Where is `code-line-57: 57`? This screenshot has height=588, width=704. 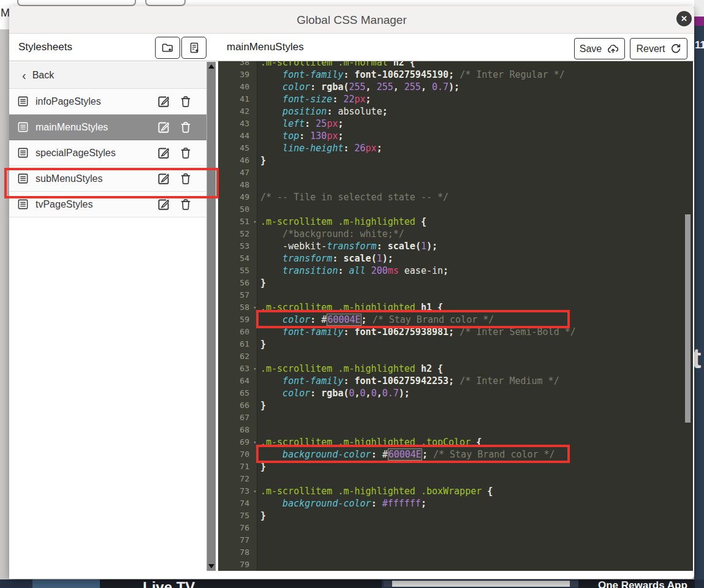
code-line-57: 57 is located at coordinates (456, 295).